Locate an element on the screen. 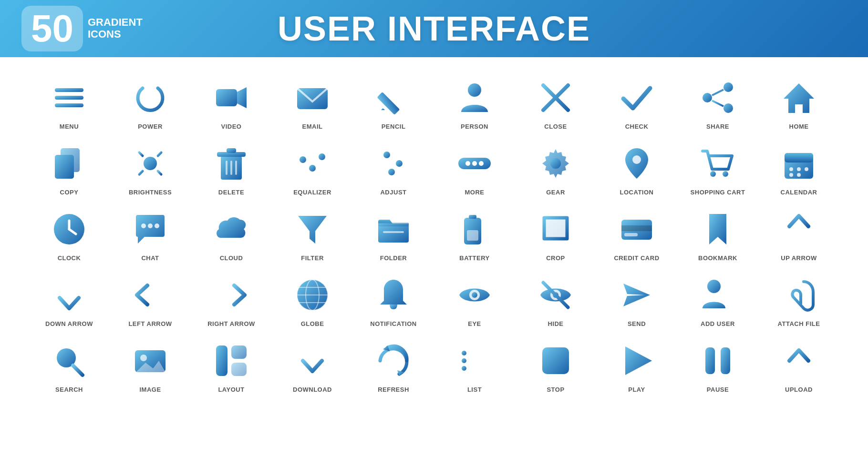 Image resolution: width=868 pixels, height=467 pixels. power-icon is located at coordinates (150, 98).